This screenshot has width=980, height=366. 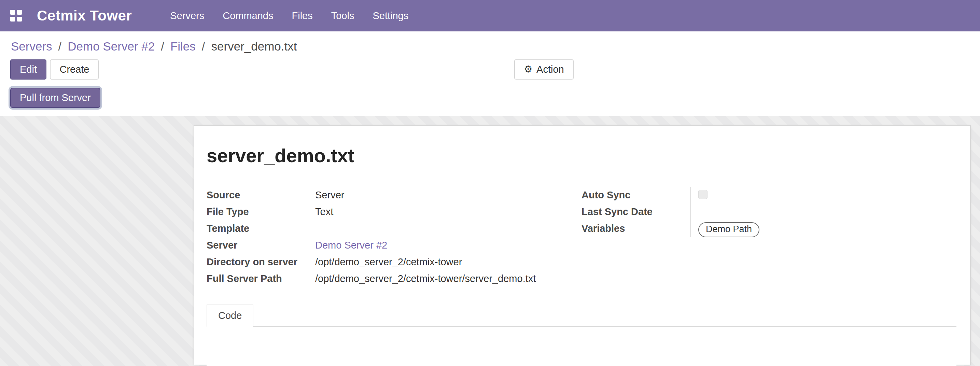 What do you see at coordinates (390, 16) in the screenshot?
I see `nav-menu-settings: Settings` at bounding box center [390, 16].